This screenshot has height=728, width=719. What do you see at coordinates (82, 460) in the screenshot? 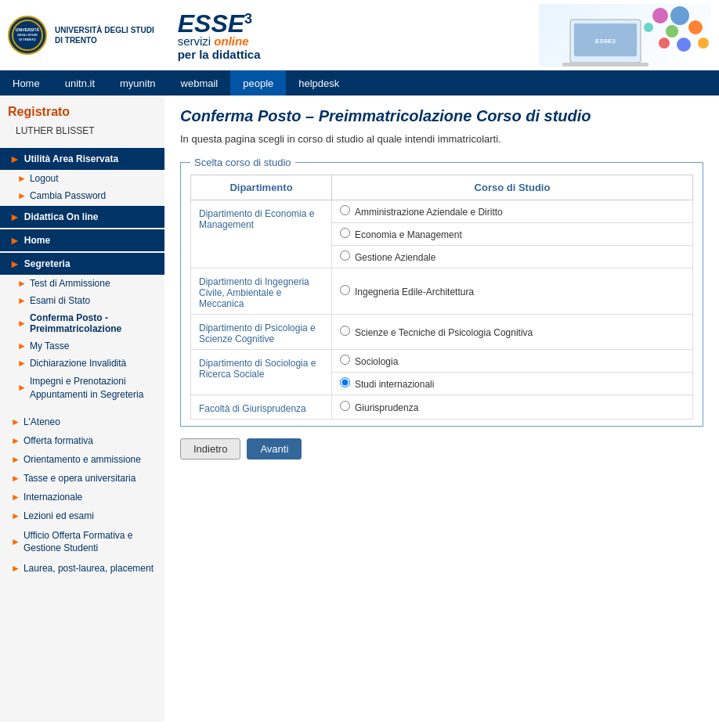
I see `sidebar-orientamento: ► Orientamento e ammissione` at bounding box center [82, 460].